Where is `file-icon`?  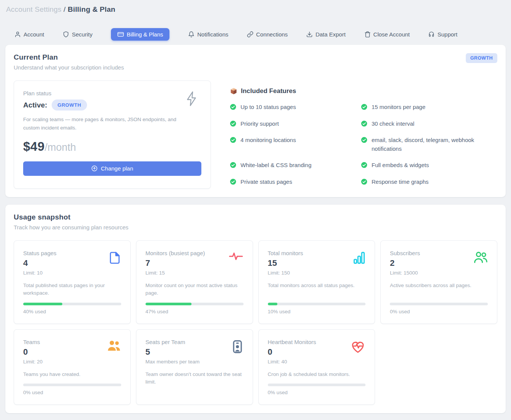 file-icon is located at coordinates (115, 259).